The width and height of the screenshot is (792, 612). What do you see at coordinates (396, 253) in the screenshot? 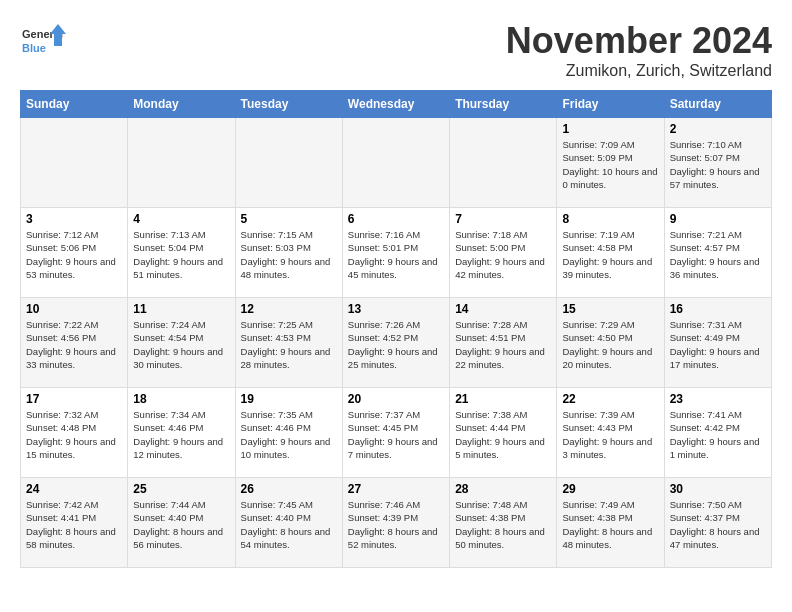
I see `week-row-2: 3Sunrise: 7:12 AMSunset: 5:06 PMDaylight…` at bounding box center [396, 253].